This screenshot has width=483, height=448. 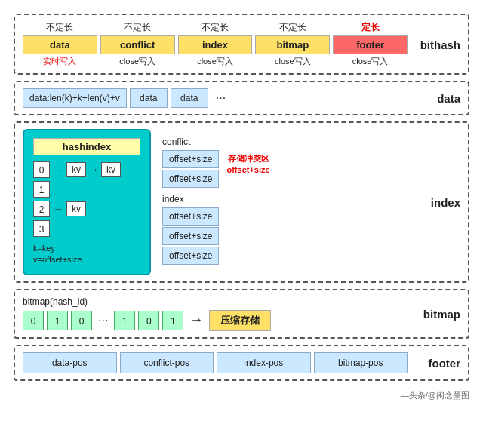 What do you see at coordinates (137, 27) in the screenshot?
I see `bithash-top-label-1: 不定长` at bounding box center [137, 27].